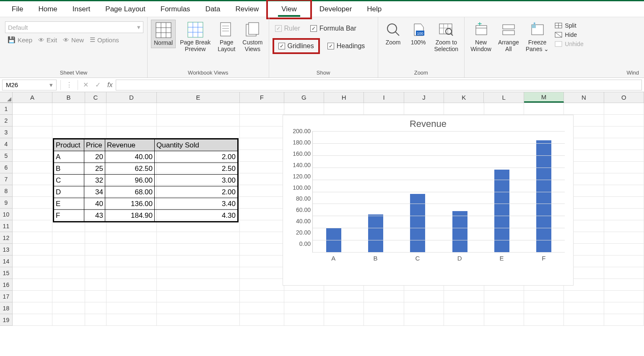 Image resolution: width=644 pixels, height=356 pixels. I want to click on cell-G19, so click(304, 320).